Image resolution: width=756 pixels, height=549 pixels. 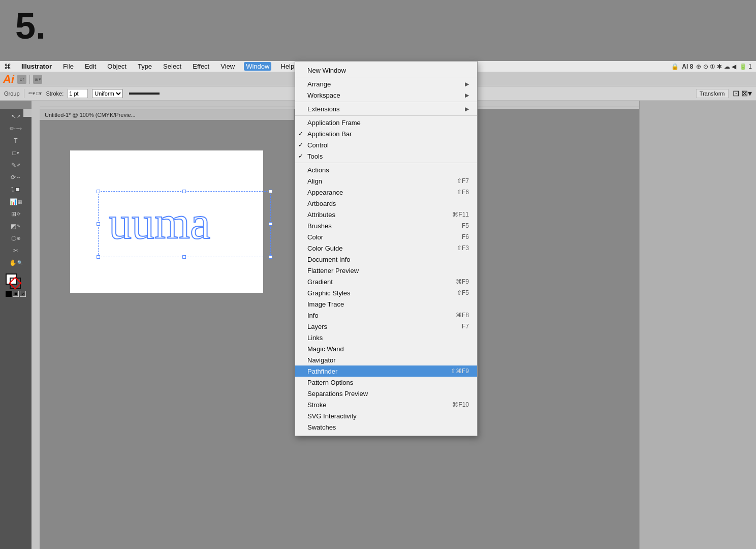 I want to click on solid-mode, so click(x=9, y=294).